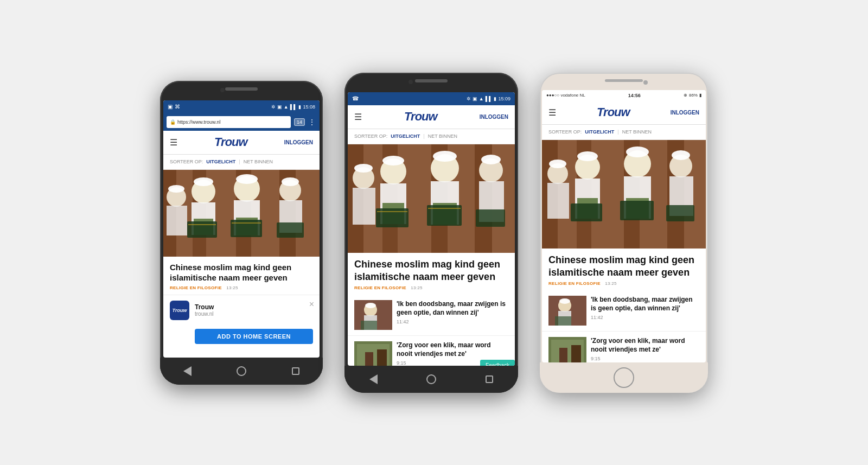 The width and height of the screenshot is (868, 465). I want to click on lock-icon: 🔒, so click(173, 122).